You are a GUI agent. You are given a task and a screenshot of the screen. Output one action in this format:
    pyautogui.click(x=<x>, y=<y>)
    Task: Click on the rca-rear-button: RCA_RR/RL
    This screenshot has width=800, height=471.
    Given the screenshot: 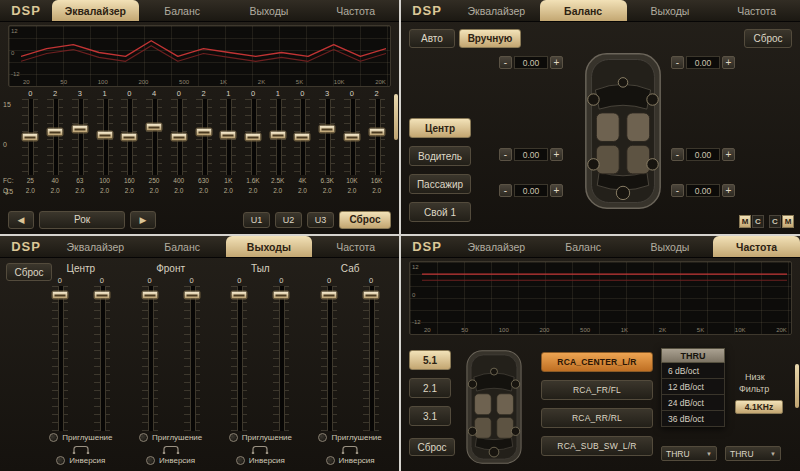 What is the action you would take?
    pyautogui.click(x=597, y=418)
    